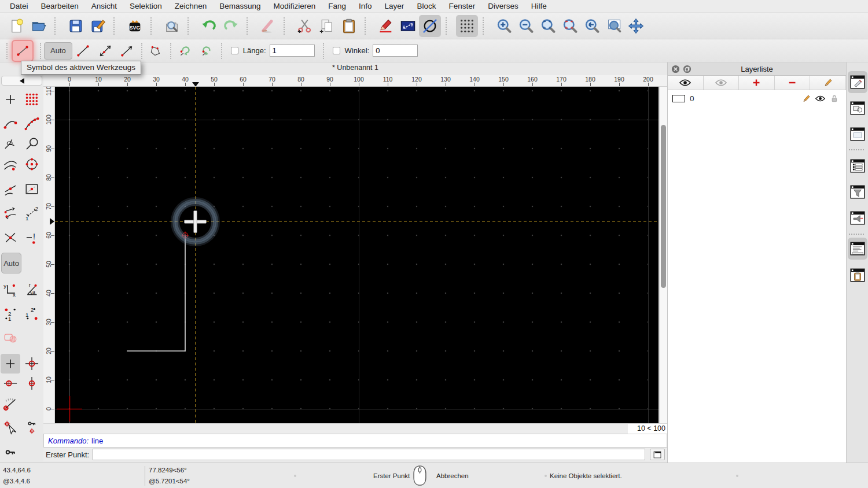 This screenshot has height=488, width=868. Describe the element at coordinates (614, 26) in the screenshot. I see `zoom-window-button` at that location.